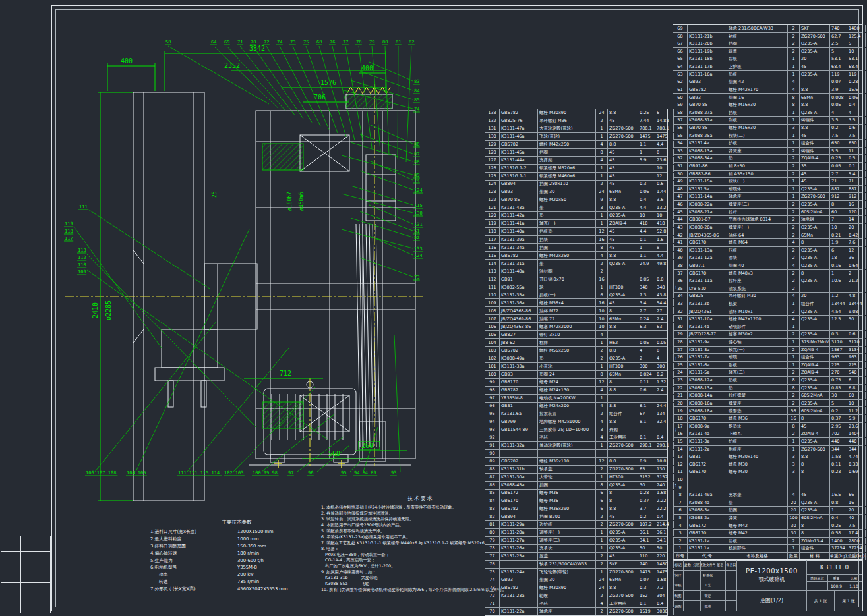  I want to click on bom-row: 85GB6172螺母 M36680.281.68, so click(576, 493).